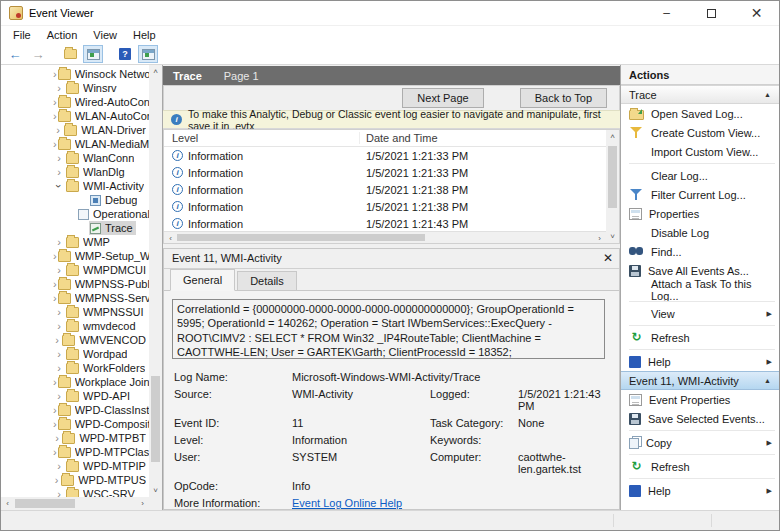 This screenshot has width=780, height=531. I want to click on help-button: ?, so click(125, 54).